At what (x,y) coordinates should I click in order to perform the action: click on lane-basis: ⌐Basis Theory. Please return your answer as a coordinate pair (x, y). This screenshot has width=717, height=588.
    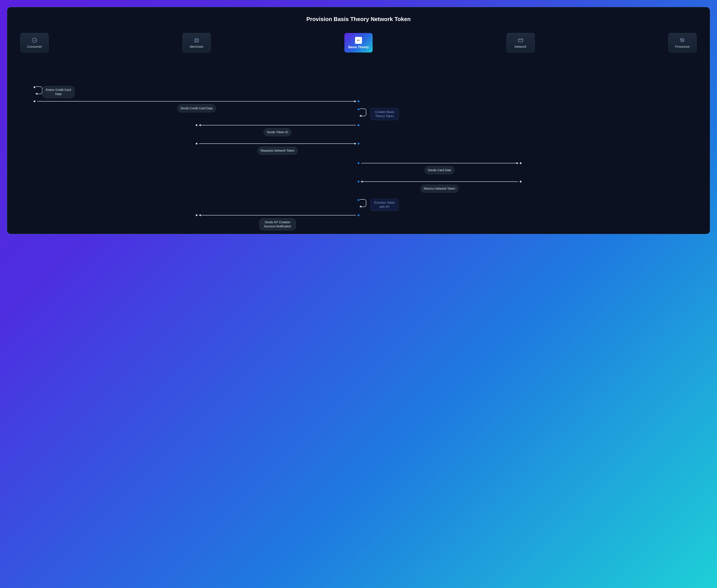
    Looking at the image, I should click on (358, 43).